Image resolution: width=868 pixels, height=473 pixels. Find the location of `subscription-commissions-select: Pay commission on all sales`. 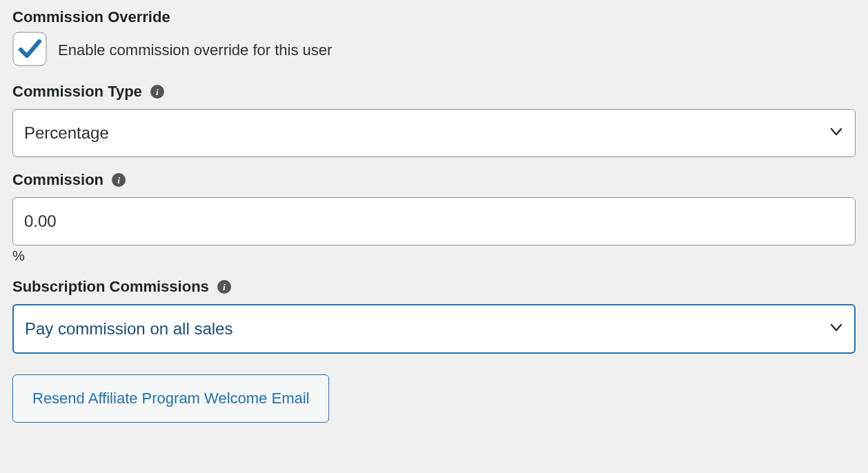

subscription-commissions-select: Pay commission on all sales is located at coordinates (434, 329).